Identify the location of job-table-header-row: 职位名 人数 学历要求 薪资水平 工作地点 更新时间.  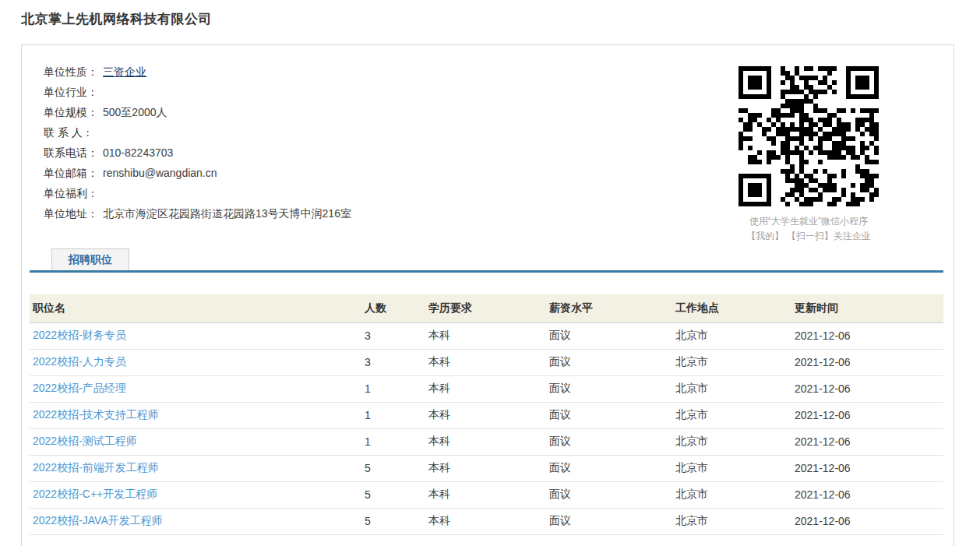
(486, 308).